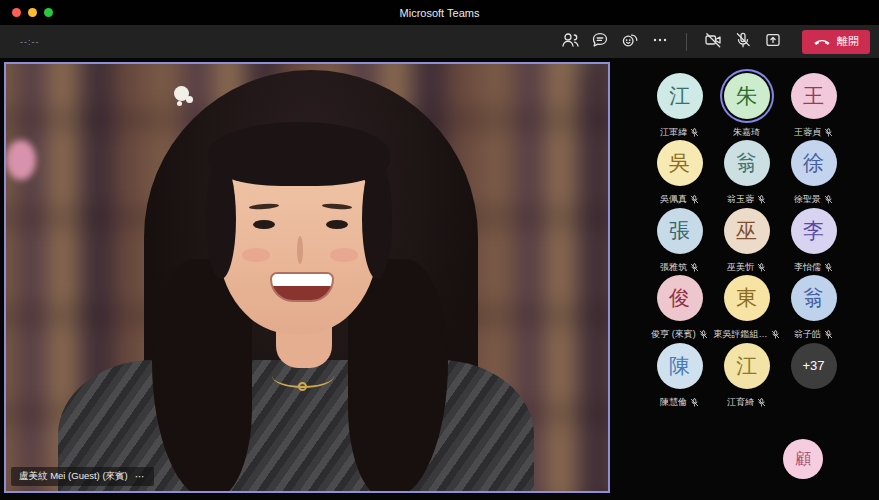 This screenshot has height=500, width=879. I want to click on titlebar: Microsoft Teams, so click(440, 12).